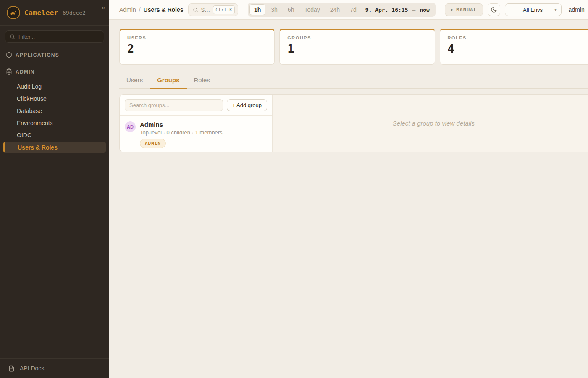  Describe the element at coordinates (55, 147) in the screenshot. I see `sidebar-item-users-roles: Users & Roles` at that location.